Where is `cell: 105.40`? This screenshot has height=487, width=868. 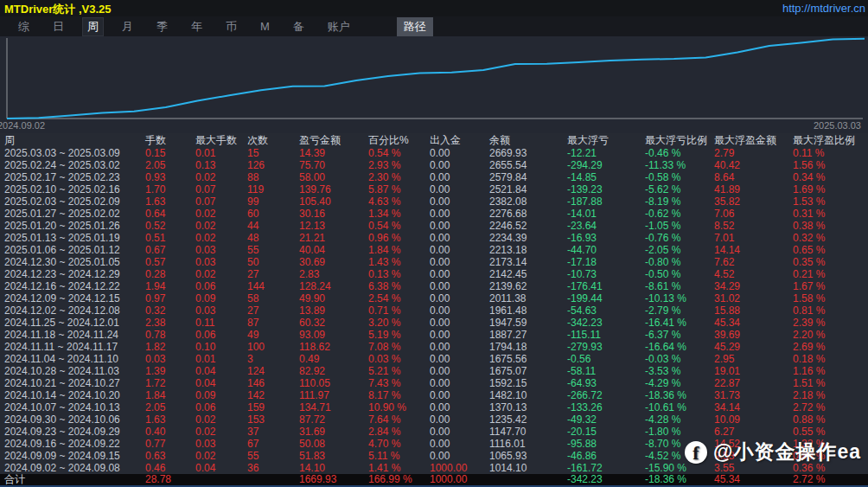 cell: 105.40 is located at coordinates (329, 202).